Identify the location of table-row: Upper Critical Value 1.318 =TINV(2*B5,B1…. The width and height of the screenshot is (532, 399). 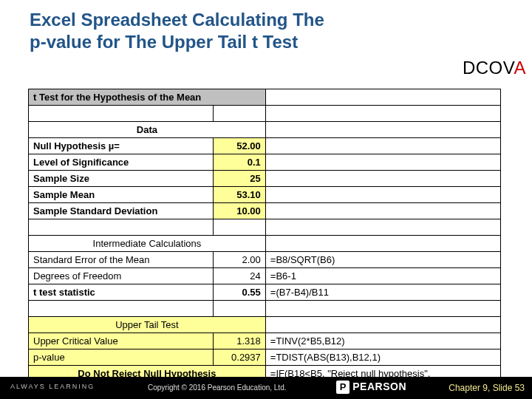
(265, 341).